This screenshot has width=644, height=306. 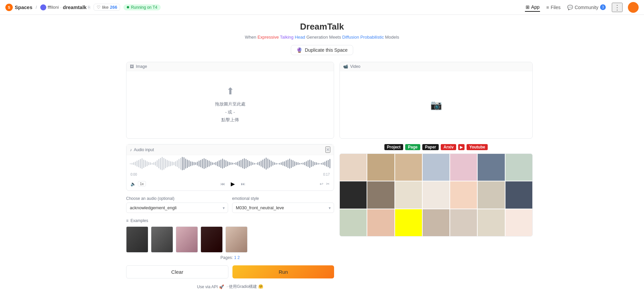 What do you see at coordinates (394, 147) in the screenshot?
I see `project-badge: Project` at bounding box center [394, 147].